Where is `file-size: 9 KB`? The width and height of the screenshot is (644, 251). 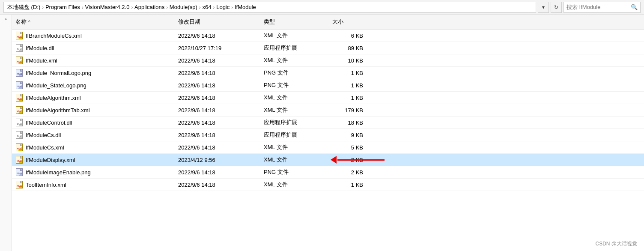 file-size: 9 KB is located at coordinates (355, 135).